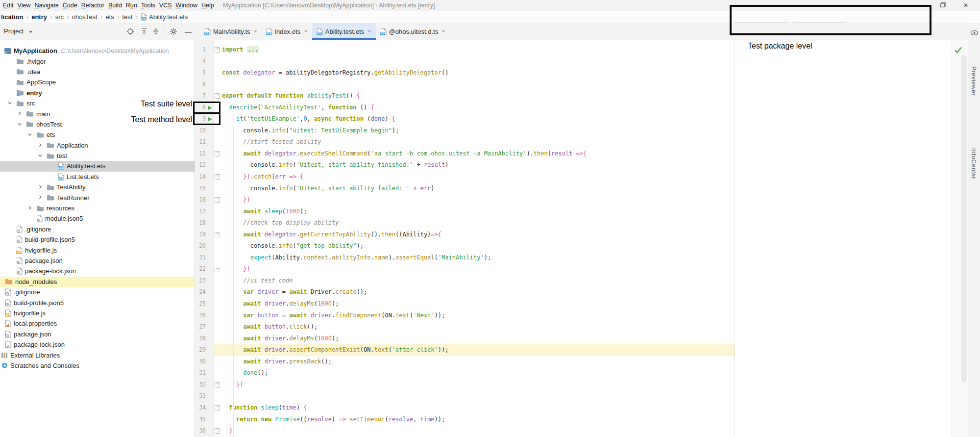 Image resolution: width=980 pixels, height=437 pixels. I want to click on collapse-all-button, so click(156, 32).